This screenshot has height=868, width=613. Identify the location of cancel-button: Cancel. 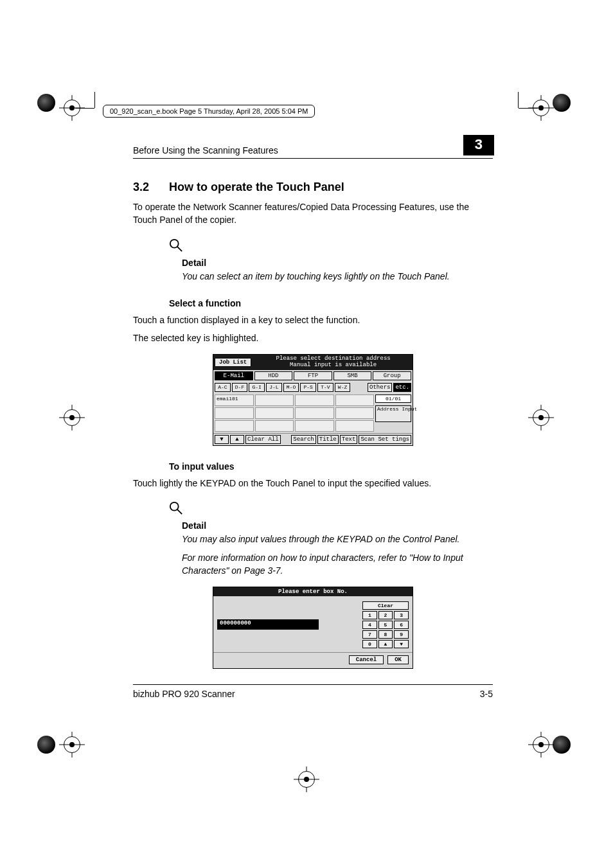
(366, 660).